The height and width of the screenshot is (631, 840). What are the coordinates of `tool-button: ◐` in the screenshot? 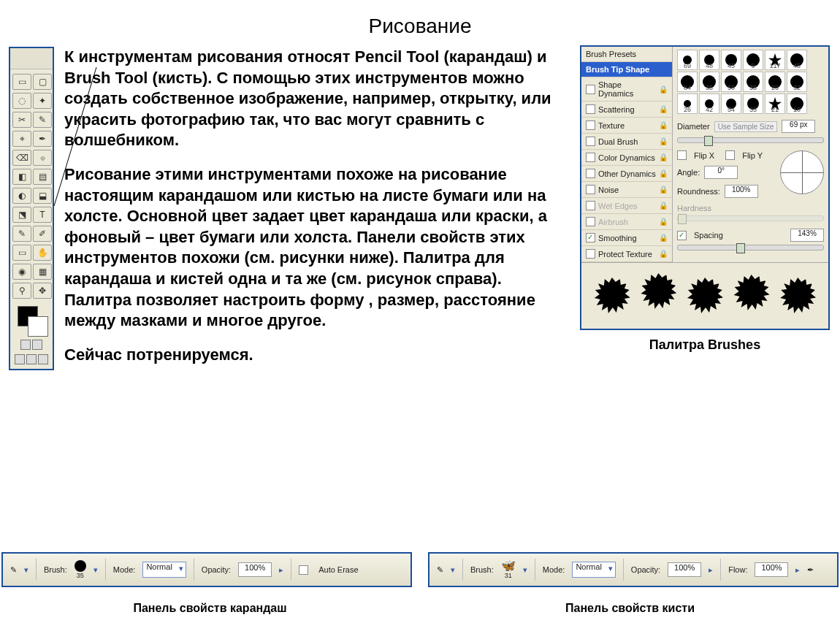 It's located at (22, 196).